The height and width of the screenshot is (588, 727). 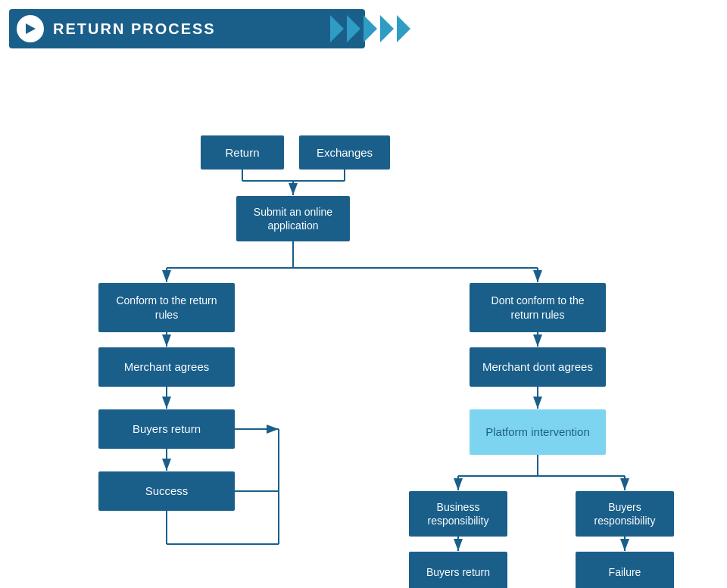 I want to click on buyers-resp-box: Buyers responsibility, so click(x=625, y=514).